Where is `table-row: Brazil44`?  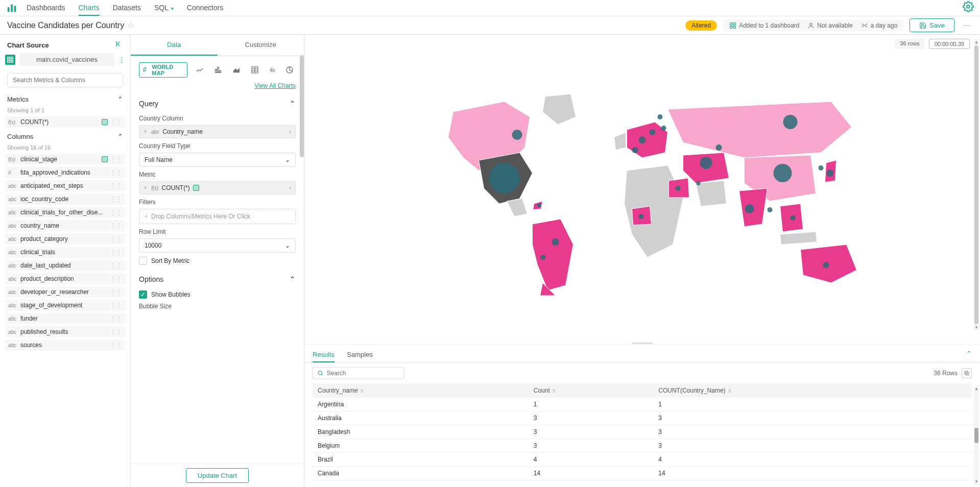 table-row: Brazil44 is located at coordinates (642, 459).